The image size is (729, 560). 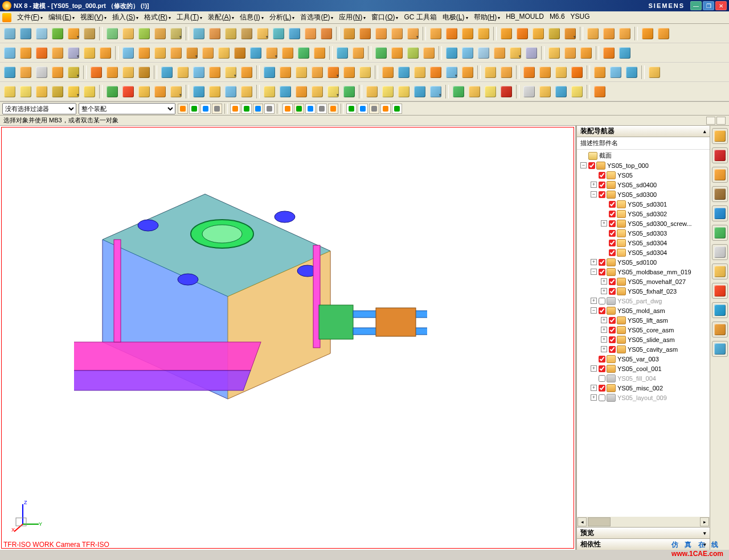 I want to click on menu-item: 格式(R), so click(x=157, y=17).